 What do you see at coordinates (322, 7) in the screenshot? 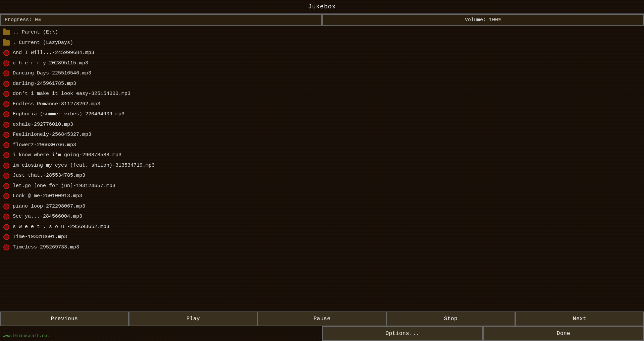
I see `title-bar: Jukebox` at bounding box center [322, 7].